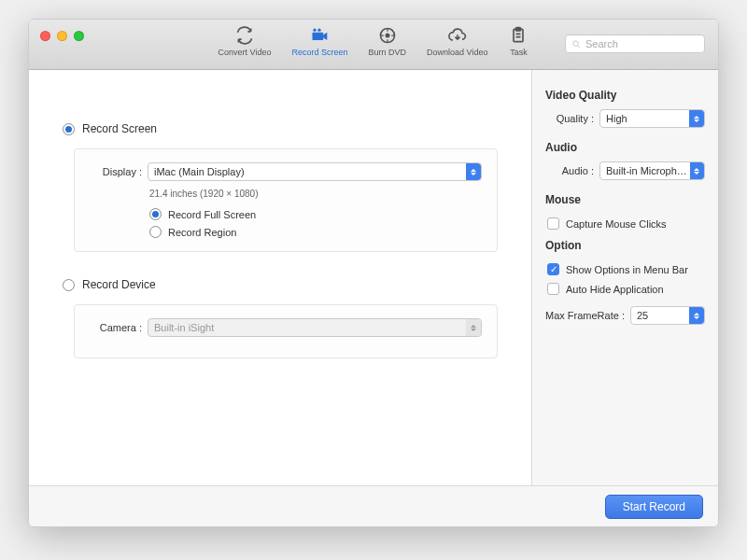  Describe the element at coordinates (315, 172) in the screenshot. I see `display-select: iMac (Main Display)` at that location.